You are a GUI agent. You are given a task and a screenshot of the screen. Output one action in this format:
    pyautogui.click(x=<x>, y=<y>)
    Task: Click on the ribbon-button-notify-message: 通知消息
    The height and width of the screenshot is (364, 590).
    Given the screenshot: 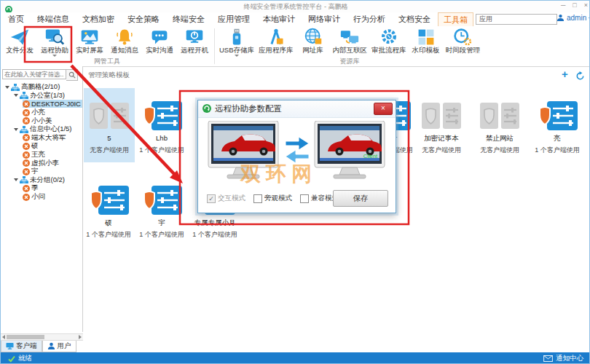 What is the action you would take?
    pyautogui.click(x=125, y=42)
    